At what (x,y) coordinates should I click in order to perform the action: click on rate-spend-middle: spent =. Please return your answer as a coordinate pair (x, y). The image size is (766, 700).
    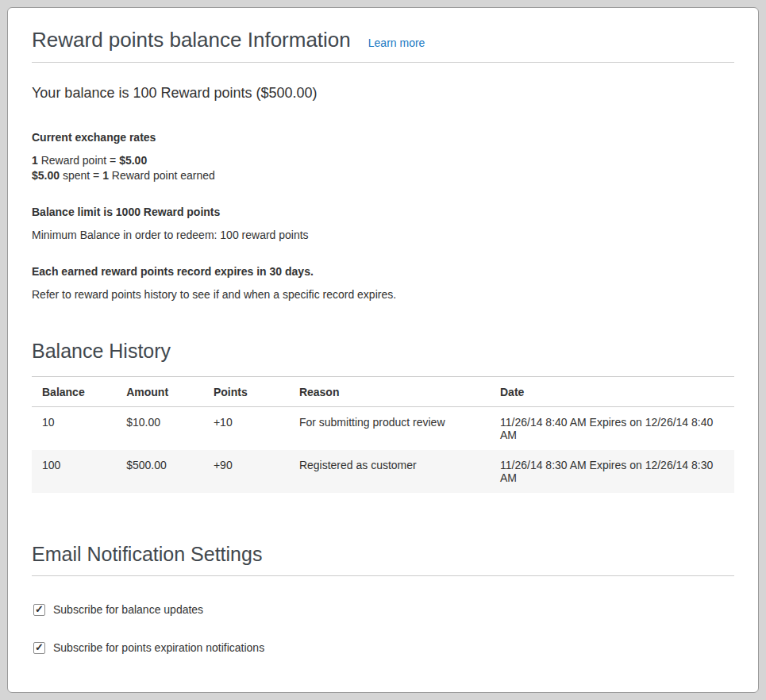
    Looking at the image, I should click on (81, 175).